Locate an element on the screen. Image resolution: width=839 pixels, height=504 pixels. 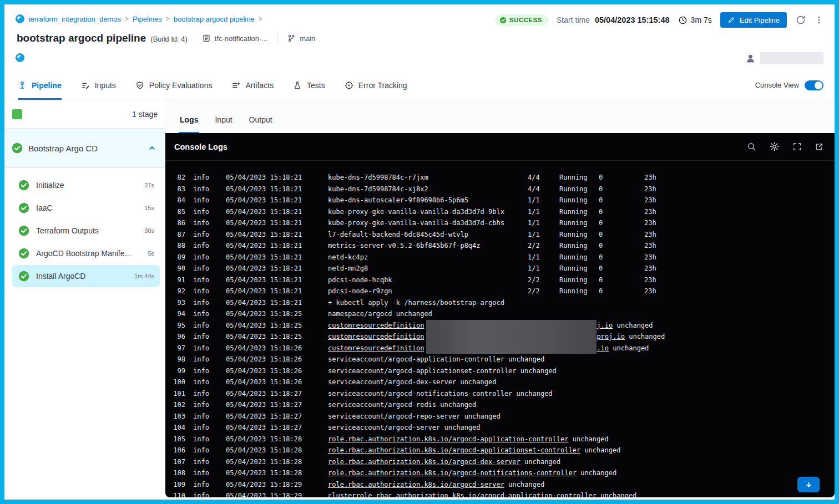
console-header: Console Logs is located at coordinates (500, 147).